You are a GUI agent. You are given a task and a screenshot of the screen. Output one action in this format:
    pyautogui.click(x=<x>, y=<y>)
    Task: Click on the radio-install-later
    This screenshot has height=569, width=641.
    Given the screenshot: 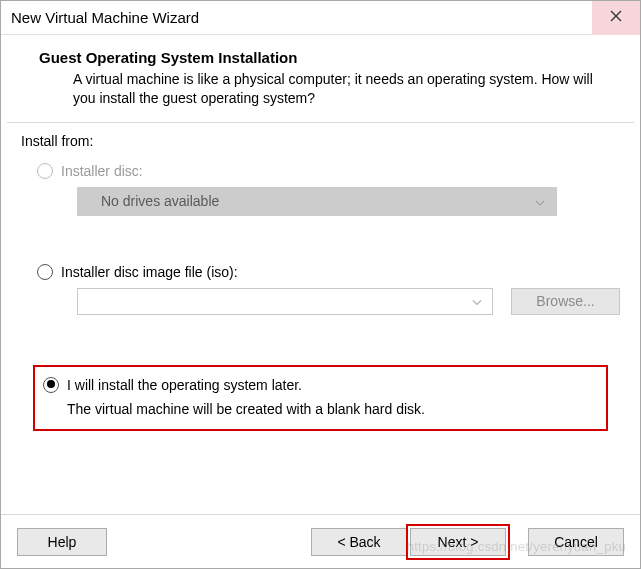 What is the action you would take?
    pyautogui.click(x=51, y=385)
    